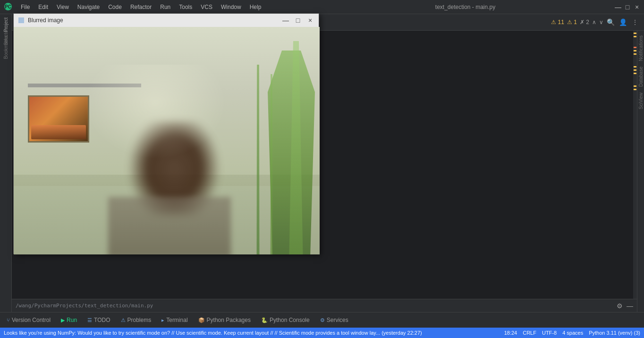 This screenshot has width=644, height=338. I want to click on run-tab: ▶ Run, so click(69, 320).